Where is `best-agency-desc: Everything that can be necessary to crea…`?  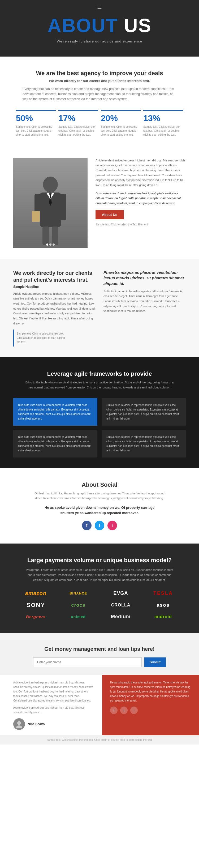 best-agency-desc: Everything that can be necessary to crea… is located at coordinates (100, 94).